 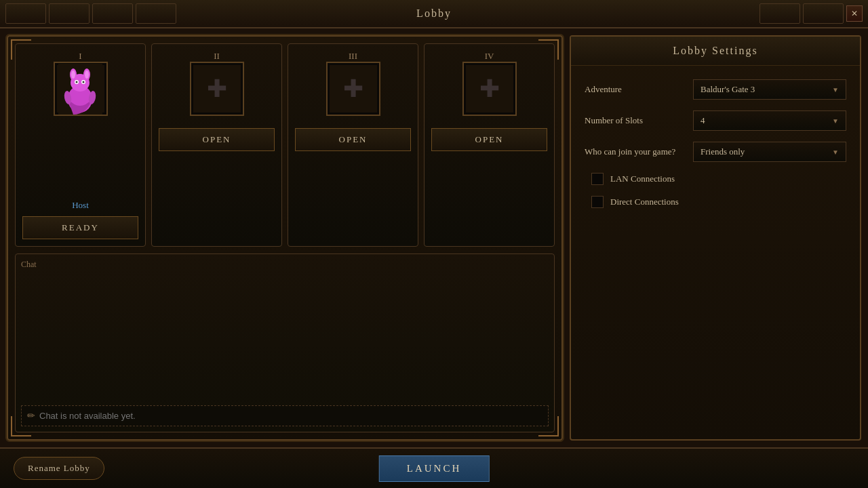 What do you see at coordinates (715, 179) in the screenshot?
I see `lan-row: LAN Connections` at bounding box center [715, 179].